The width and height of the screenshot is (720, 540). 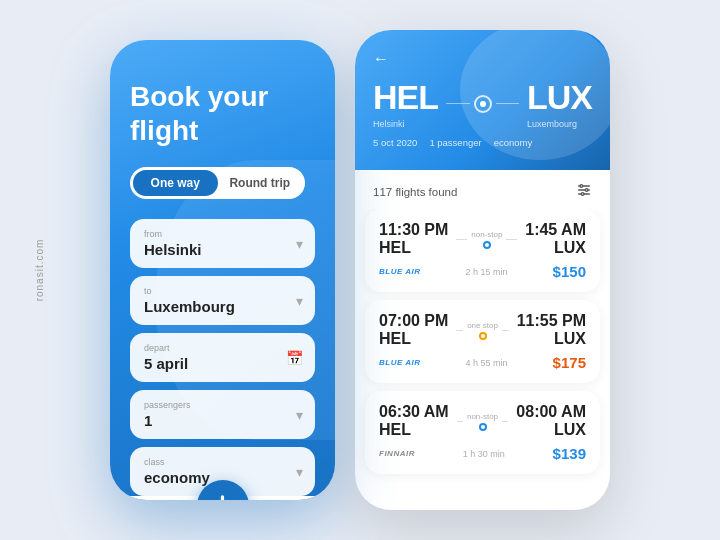 I want to click on flight-passengers: 1 passenger, so click(x=455, y=142).